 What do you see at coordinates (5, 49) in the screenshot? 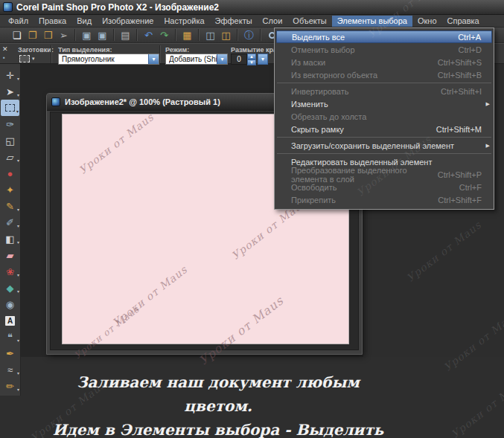
I see `close-icon: ✕` at bounding box center [5, 49].